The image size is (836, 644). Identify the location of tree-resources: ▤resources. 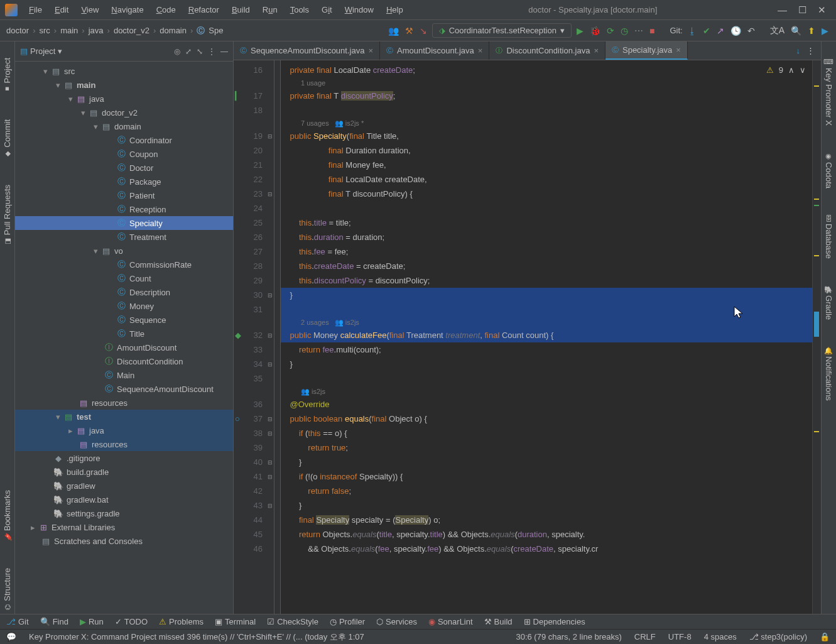
(124, 403).